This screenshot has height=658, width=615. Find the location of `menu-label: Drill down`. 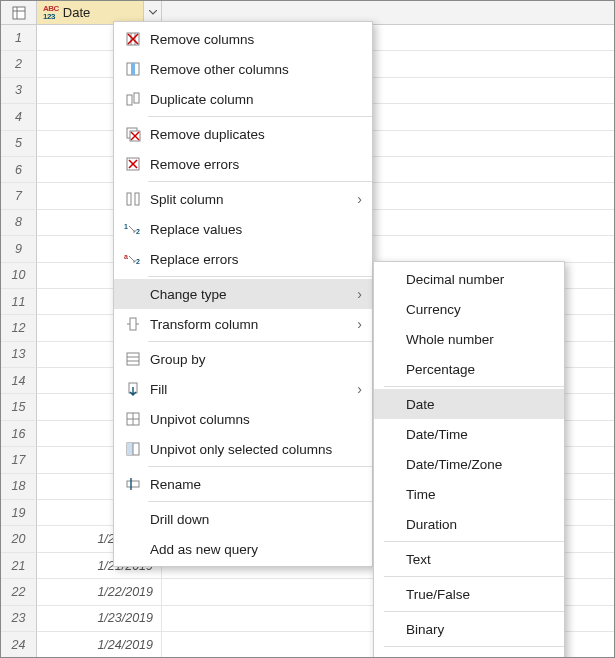

menu-label: Drill down is located at coordinates (254, 520).